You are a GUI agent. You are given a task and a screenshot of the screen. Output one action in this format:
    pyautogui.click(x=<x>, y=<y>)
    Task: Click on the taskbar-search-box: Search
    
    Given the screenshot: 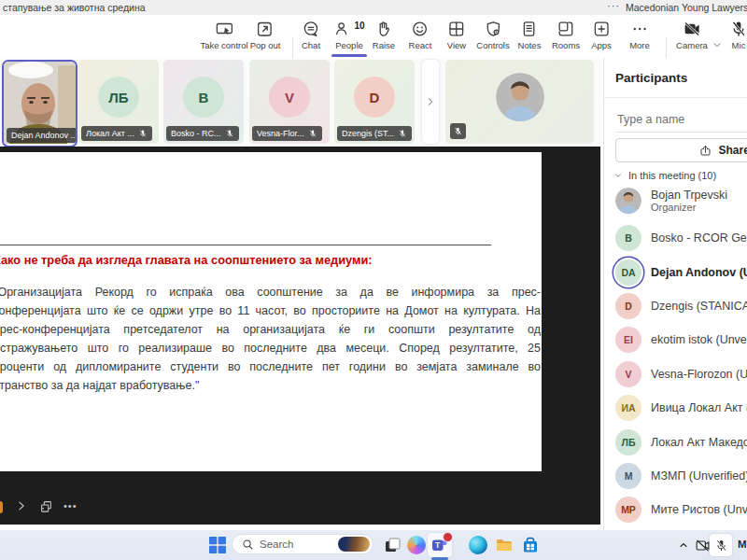 What is the action you would take?
    pyautogui.click(x=303, y=544)
    